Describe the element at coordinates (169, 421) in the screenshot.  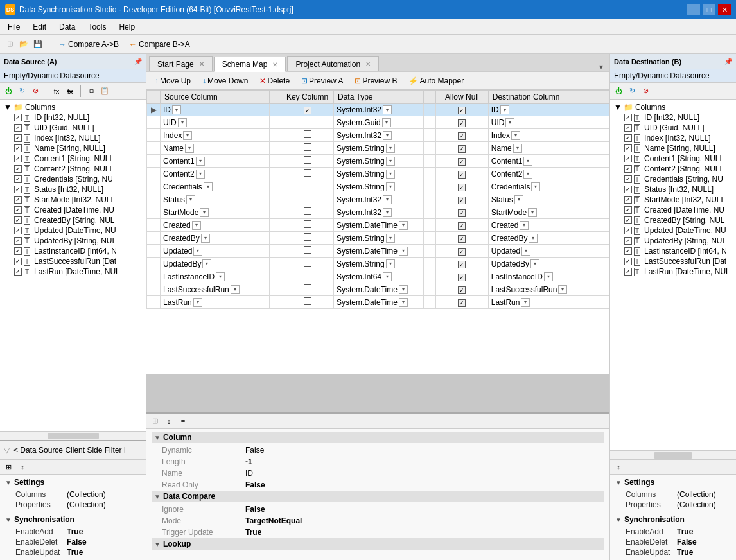
I see `props-sort-button: ↕` at that location.